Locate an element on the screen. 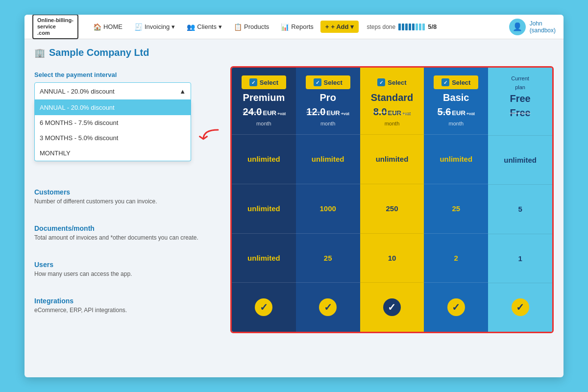  plan-free-users: 1 is located at coordinates (520, 258).